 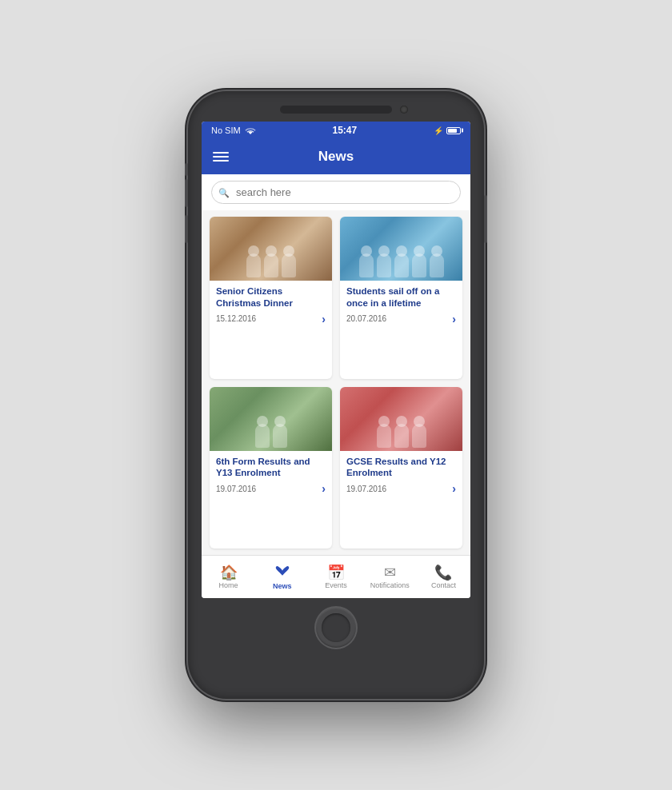 What do you see at coordinates (336, 110) in the screenshot?
I see `speaker` at bounding box center [336, 110].